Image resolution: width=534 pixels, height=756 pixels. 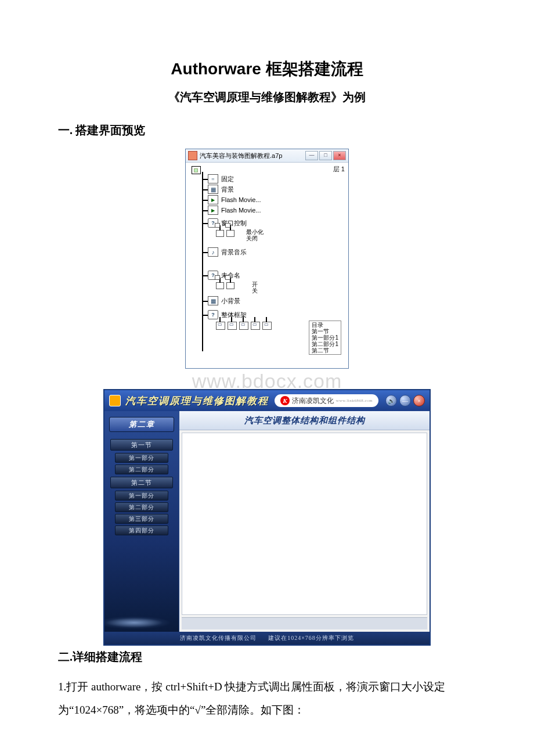 What do you see at coordinates (142, 617) in the screenshot?
I see `decorative-ripple` at bounding box center [142, 617].